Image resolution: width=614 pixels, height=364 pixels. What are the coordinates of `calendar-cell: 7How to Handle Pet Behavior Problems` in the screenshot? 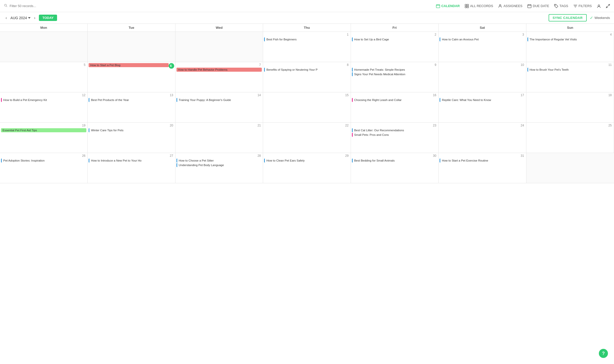 It's located at (219, 77).